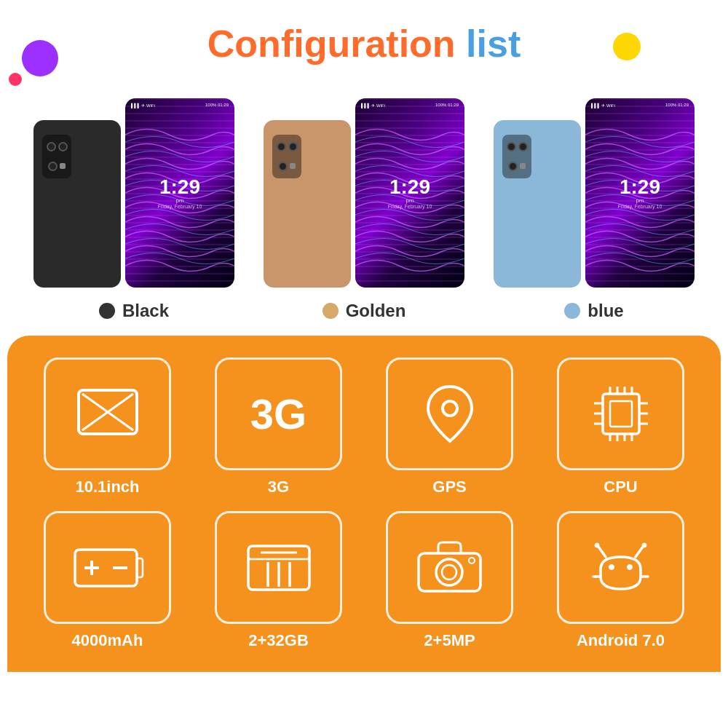 The width and height of the screenshot is (728, 728). I want to click on page-header: Configuration list, so click(364, 38).